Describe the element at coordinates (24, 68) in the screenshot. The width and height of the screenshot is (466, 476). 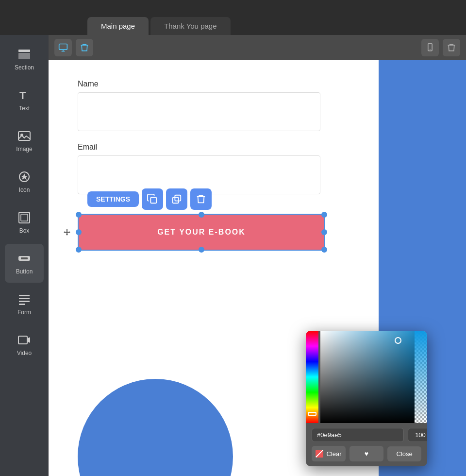
I see `sidebar-label-section: Section` at that location.